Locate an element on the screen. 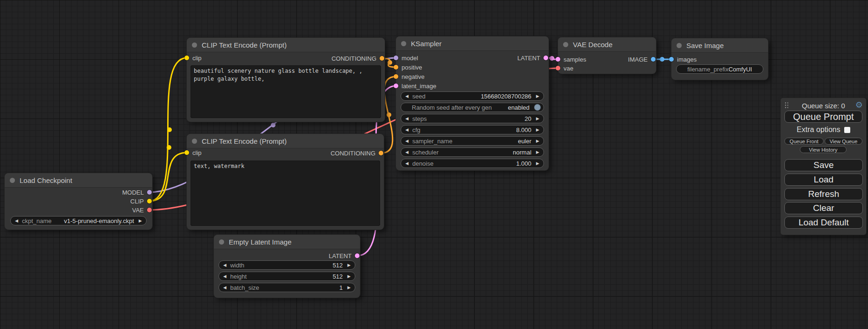 This screenshot has height=329, width=868. scheduler-widget: ◀ scheduler normal ▶ is located at coordinates (473, 152).